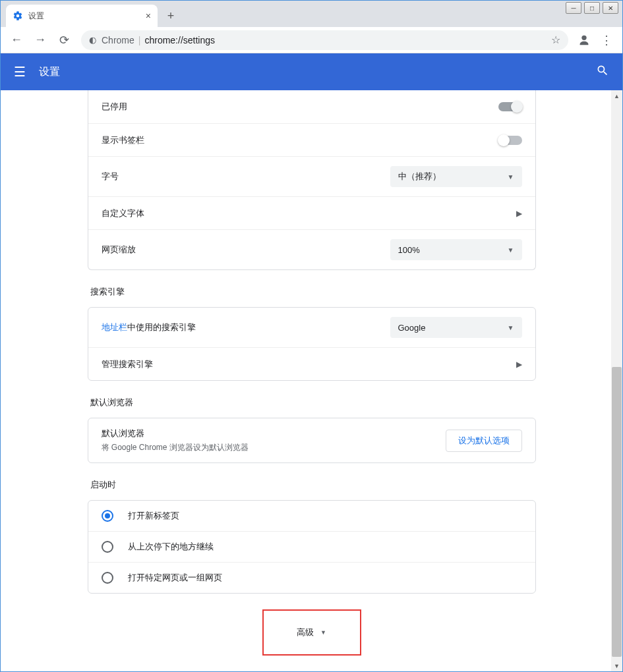 The height and width of the screenshot is (672, 623). I want to click on custom-fonts-label: 自定义字体, so click(309, 213).